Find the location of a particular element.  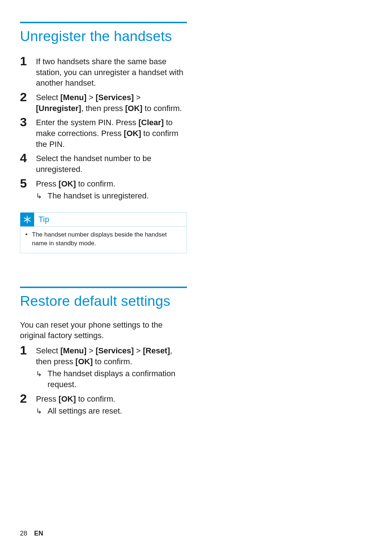

result-text: The handset displays a confirmation requ… is located at coordinates (117, 379).